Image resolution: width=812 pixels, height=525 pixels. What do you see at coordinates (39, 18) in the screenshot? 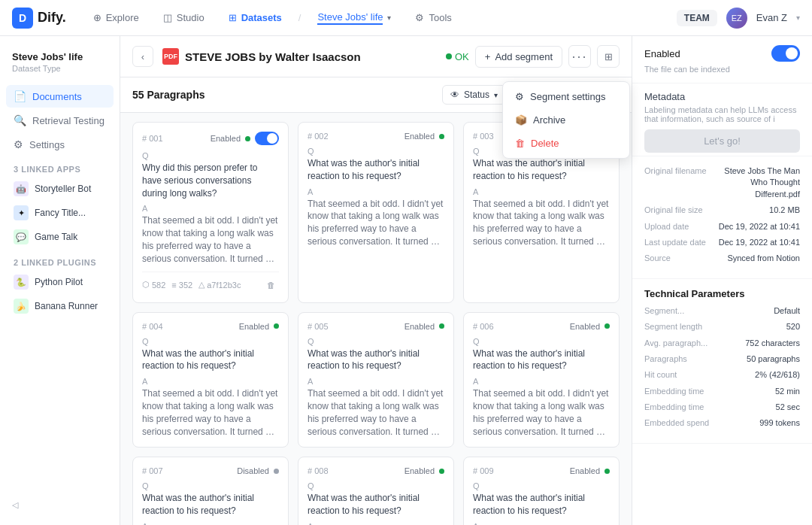
I see `logo: D Dify.` at bounding box center [39, 18].